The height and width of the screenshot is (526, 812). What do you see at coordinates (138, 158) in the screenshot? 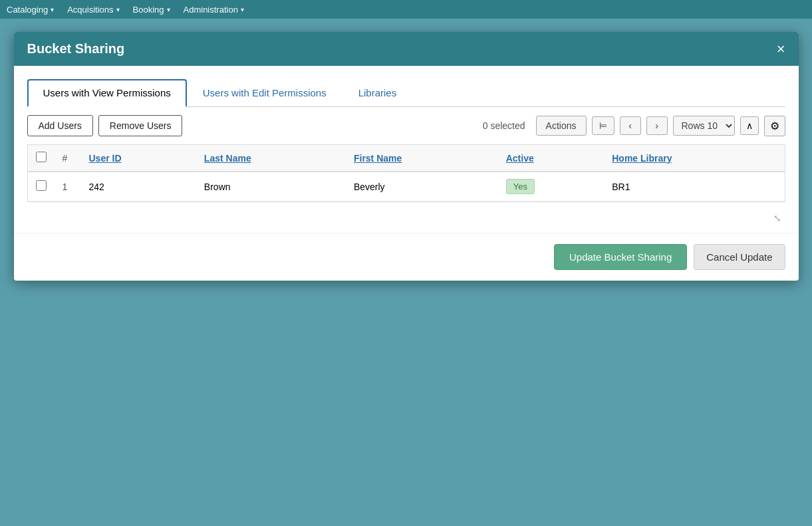
I see `col-header-user-id: User ID` at bounding box center [138, 158].